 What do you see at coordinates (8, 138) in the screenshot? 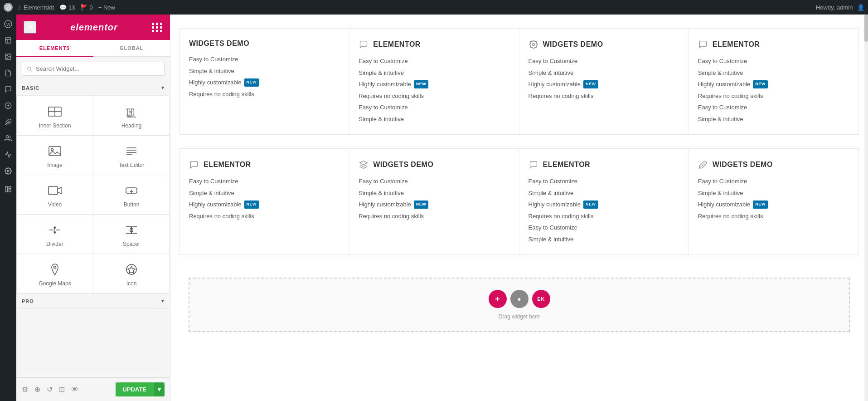
I see `sidebar-item-users` at bounding box center [8, 138].